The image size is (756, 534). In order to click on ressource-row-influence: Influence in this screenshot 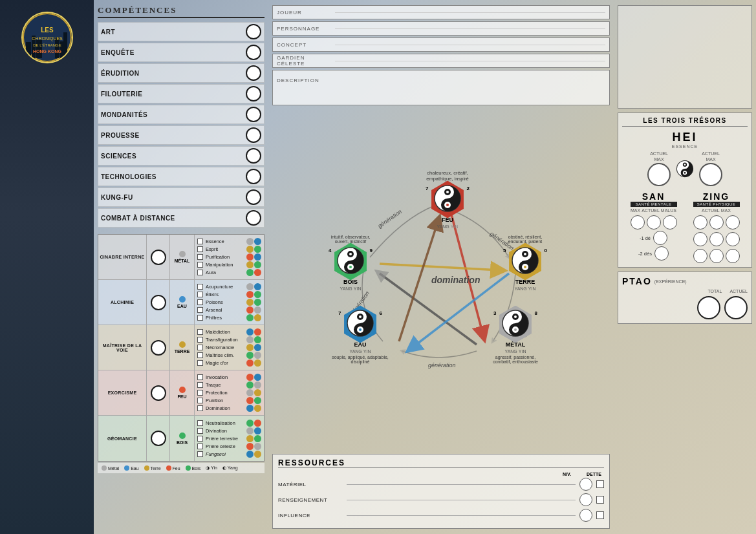, I will do `click(441, 515)`.